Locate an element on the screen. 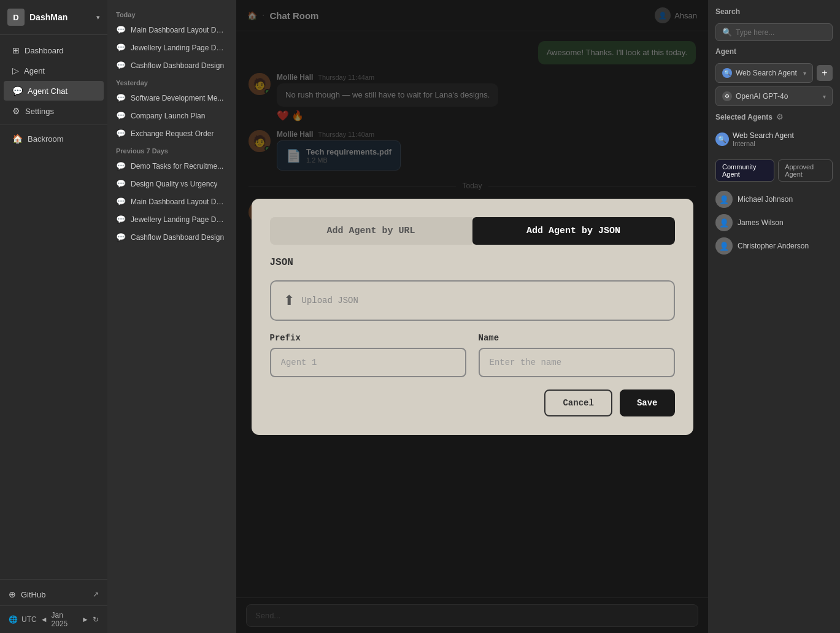  upload-json-box: ⬆ Upload JSON is located at coordinates (472, 301).